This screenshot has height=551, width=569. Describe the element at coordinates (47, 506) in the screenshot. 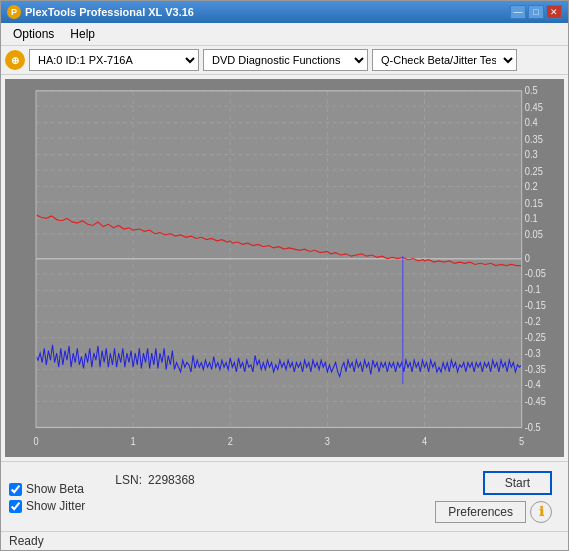

I see `show-jitter-checkbox-label: Show Jitter` at that location.